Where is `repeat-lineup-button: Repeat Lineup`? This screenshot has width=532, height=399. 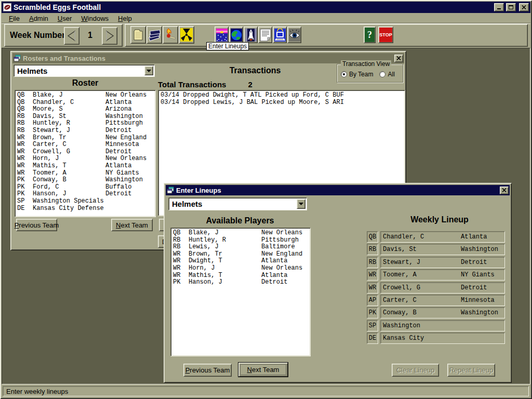
repeat-lineup-button: Repeat Lineup is located at coordinates (471, 370).